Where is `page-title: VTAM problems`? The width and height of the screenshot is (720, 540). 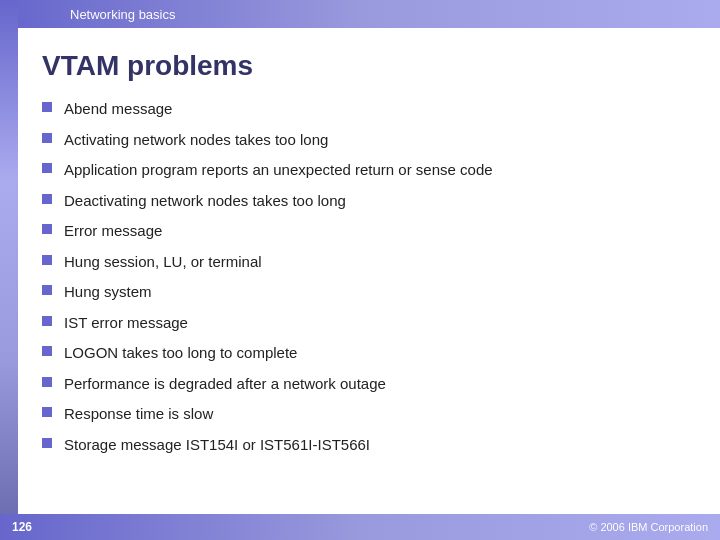
page-title: VTAM problems is located at coordinates (369, 66).